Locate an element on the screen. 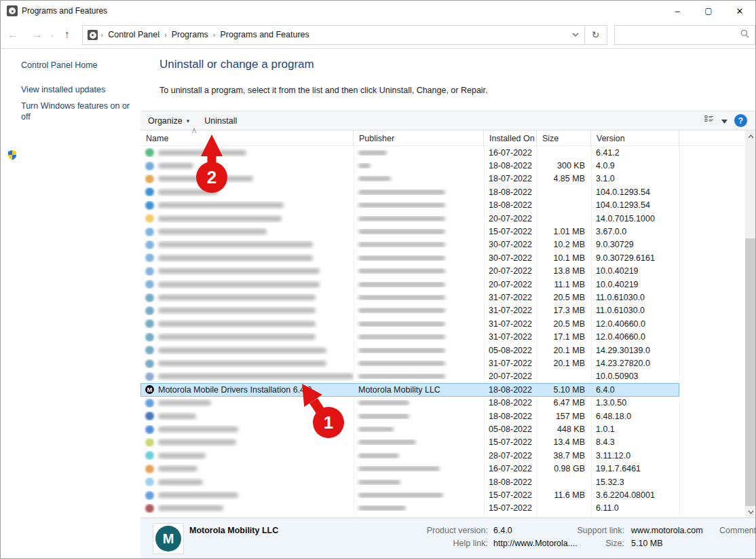 This screenshot has height=559, width=756. program-row: 16-07-20226.41.2 is located at coordinates (410, 152).